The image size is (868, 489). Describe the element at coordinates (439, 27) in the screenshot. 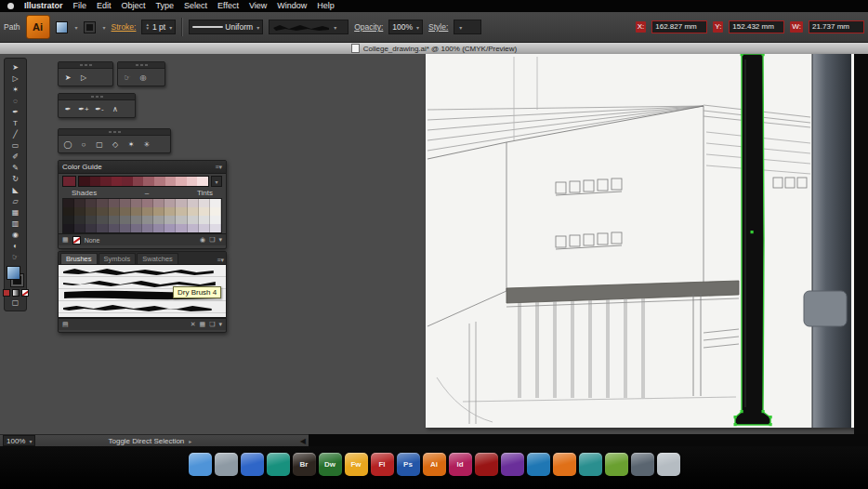

I see `style-link: Style:` at that location.